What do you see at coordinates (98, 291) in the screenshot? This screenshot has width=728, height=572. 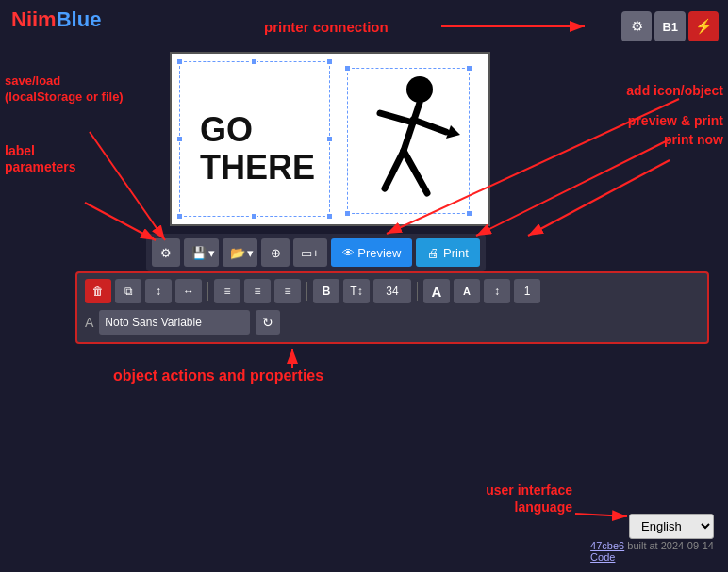 I see `trash-icon: 🗑` at bounding box center [98, 291].